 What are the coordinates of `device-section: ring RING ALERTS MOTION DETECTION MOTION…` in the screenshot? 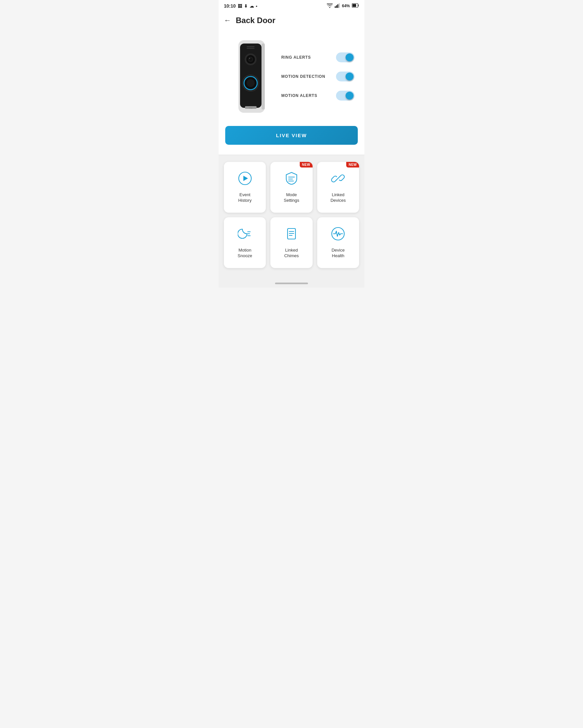 It's located at (292, 78).